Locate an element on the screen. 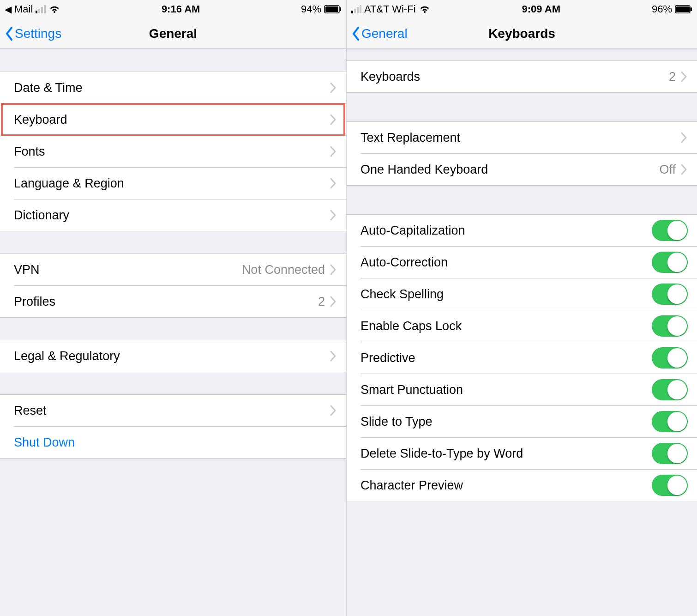 Image resolution: width=697 pixels, height=616 pixels. row-dictionary: Dictionary is located at coordinates (173, 215).